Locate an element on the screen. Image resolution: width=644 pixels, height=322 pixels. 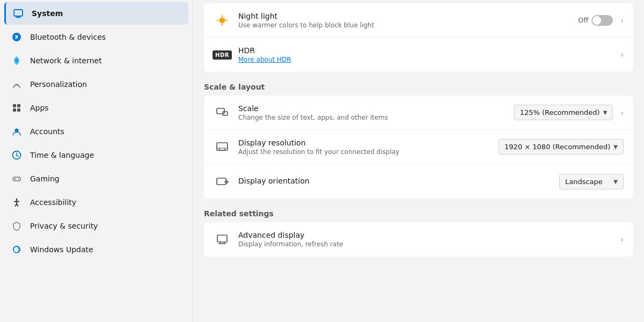
hdr-badge: HDR is located at coordinates (222, 55).